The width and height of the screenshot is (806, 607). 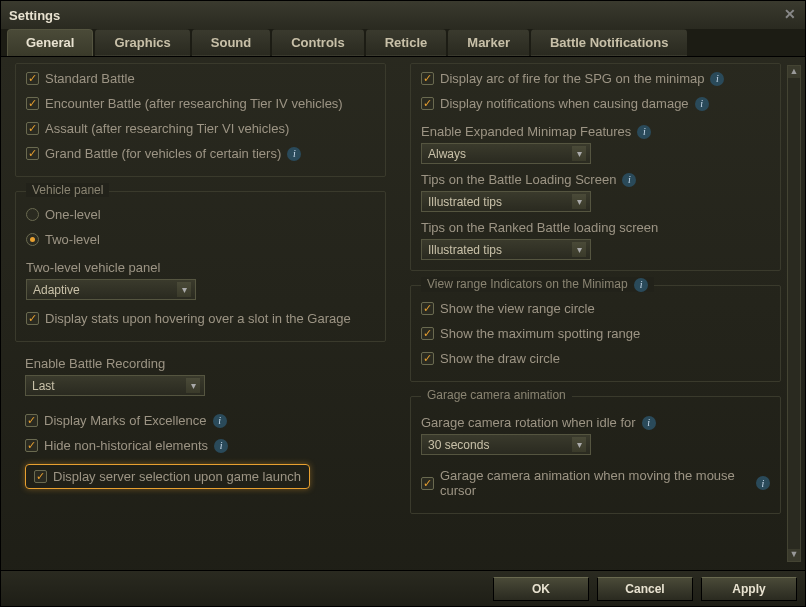 What do you see at coordinates (428, 308) in the screenshot?
I see `checkbox-view-circle` at bounding box center [428, 308].